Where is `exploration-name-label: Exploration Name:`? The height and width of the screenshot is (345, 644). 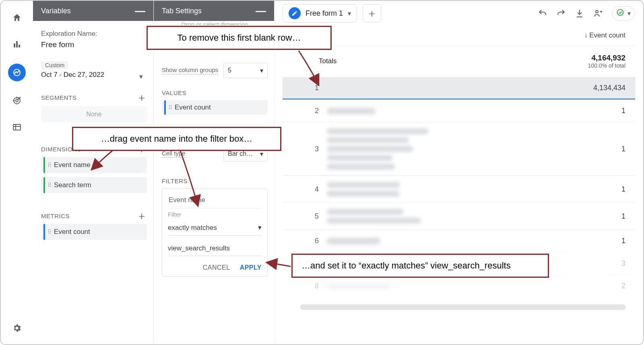 exploration-name-label: Exploration Name: is located at coordinates (94, 34).